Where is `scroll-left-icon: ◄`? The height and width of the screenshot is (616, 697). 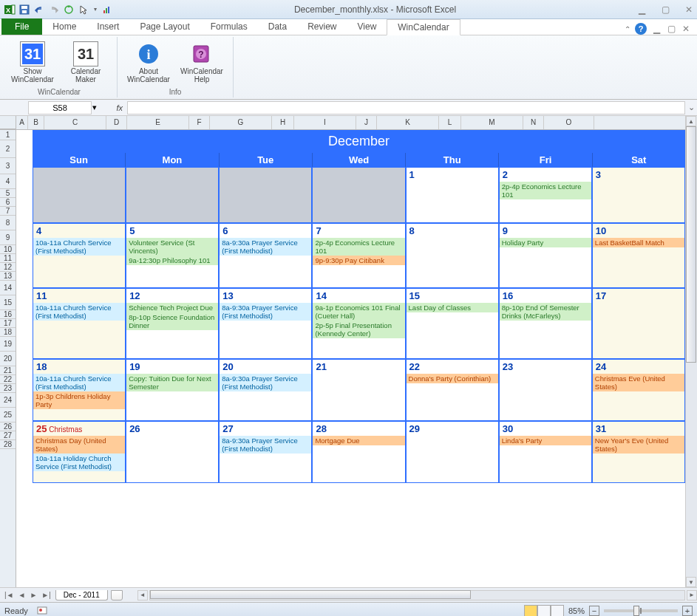 scroll-left-icon: ◄ is located at coordinates (143, 595).